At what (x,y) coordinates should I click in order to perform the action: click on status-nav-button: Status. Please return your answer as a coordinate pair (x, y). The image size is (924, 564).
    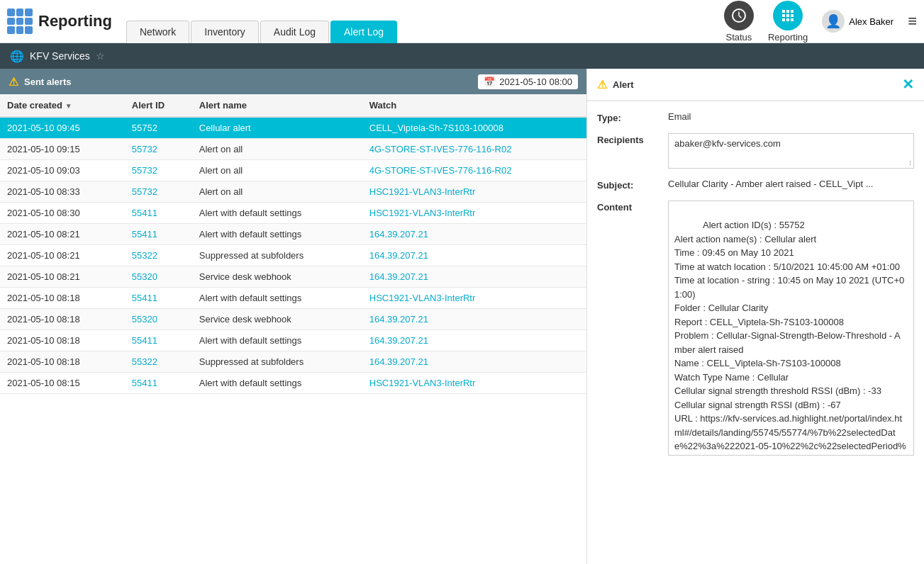
    Looking at the image, I should click on (739, 21).